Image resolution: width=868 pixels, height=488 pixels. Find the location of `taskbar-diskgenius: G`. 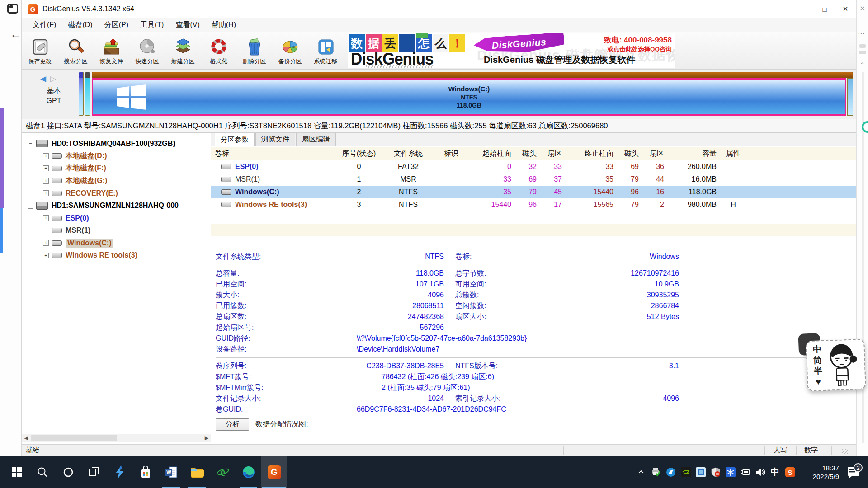

taskbar-diskgenius: G is located at coordinates (274, 472).